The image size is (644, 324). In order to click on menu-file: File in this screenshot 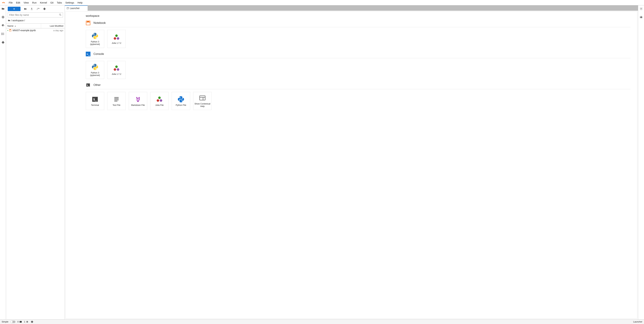, I will do `click(10, 2)`.